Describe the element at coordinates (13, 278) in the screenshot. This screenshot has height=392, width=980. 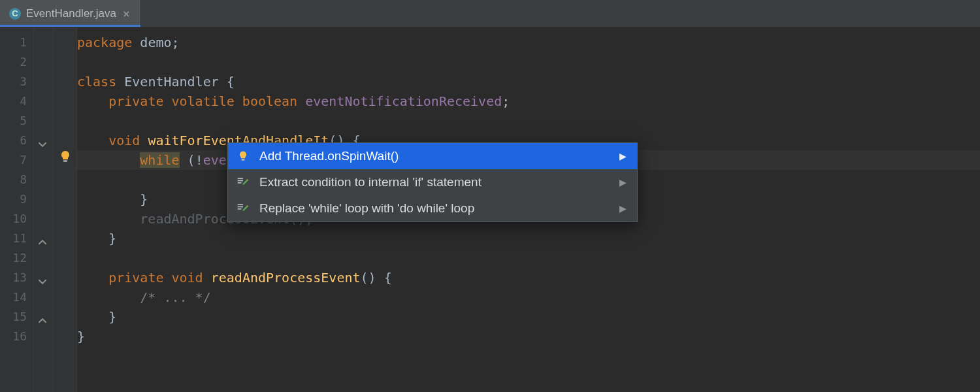
I see `line-number: 13` at that location.